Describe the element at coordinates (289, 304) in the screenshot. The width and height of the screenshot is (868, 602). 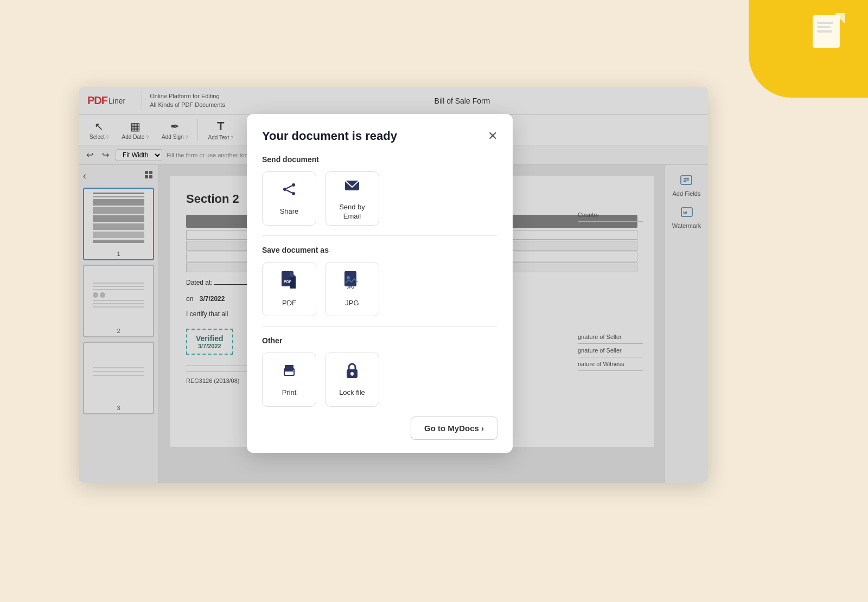
I see `pdf-label: PDF` at that location.